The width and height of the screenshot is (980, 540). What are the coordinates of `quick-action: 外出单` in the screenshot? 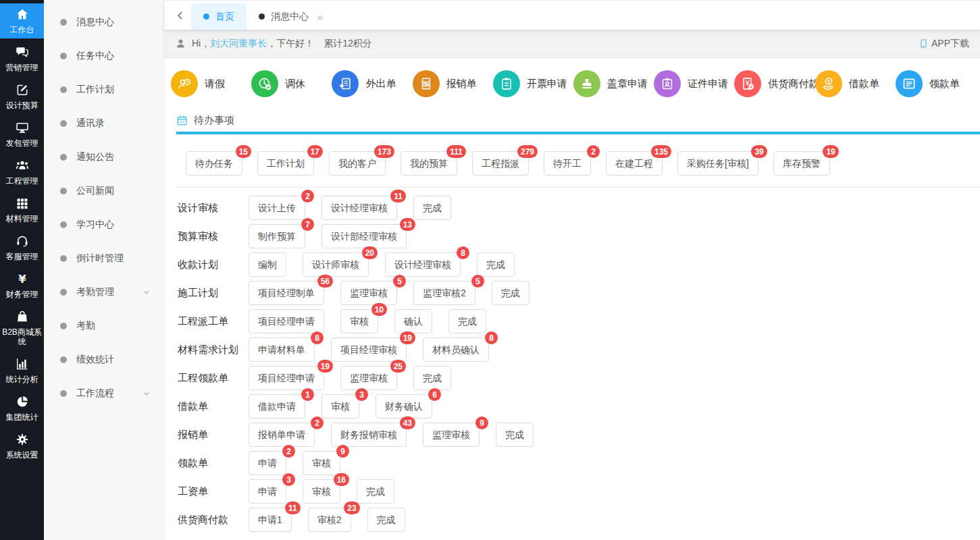 It's located at (371, 84).